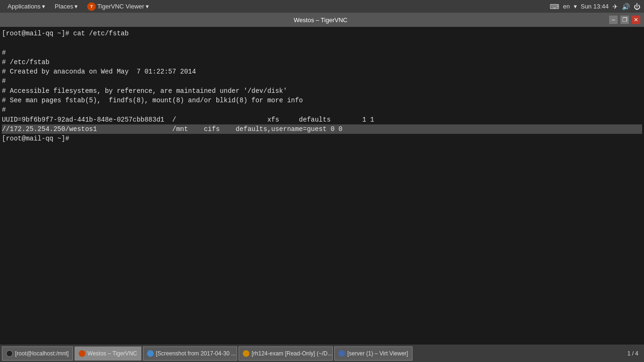  I want to click on terminal-icon-icon, so click(9, 354).